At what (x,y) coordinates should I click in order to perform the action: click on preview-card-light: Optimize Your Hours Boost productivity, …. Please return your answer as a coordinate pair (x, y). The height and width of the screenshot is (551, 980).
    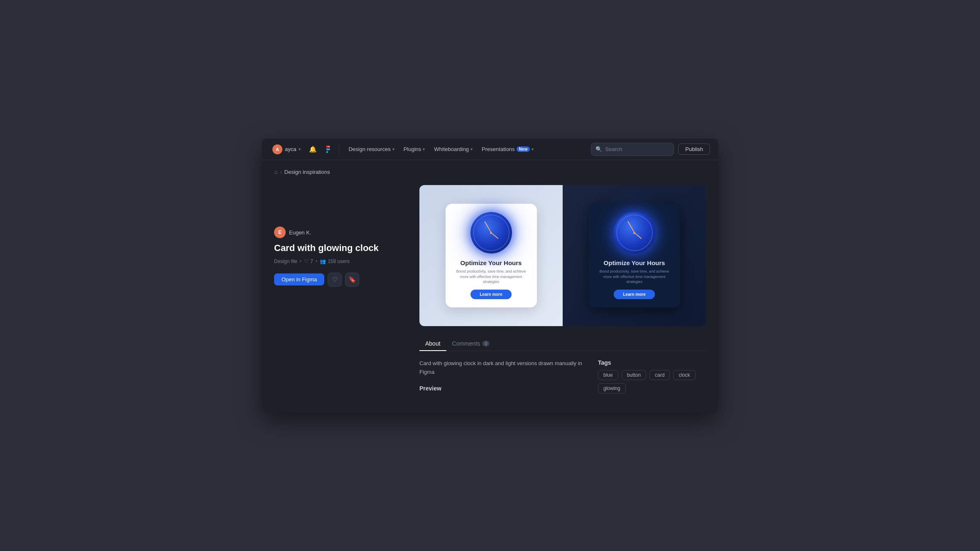
    Looking at the image, I should click on (491, 256).